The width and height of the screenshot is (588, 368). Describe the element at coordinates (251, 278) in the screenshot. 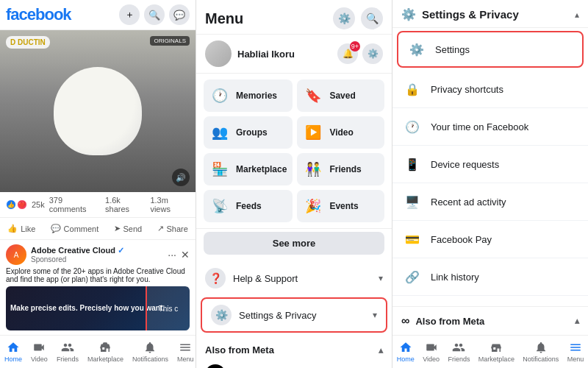

I see `help-support-left: ❓ Help & Support` at that location.